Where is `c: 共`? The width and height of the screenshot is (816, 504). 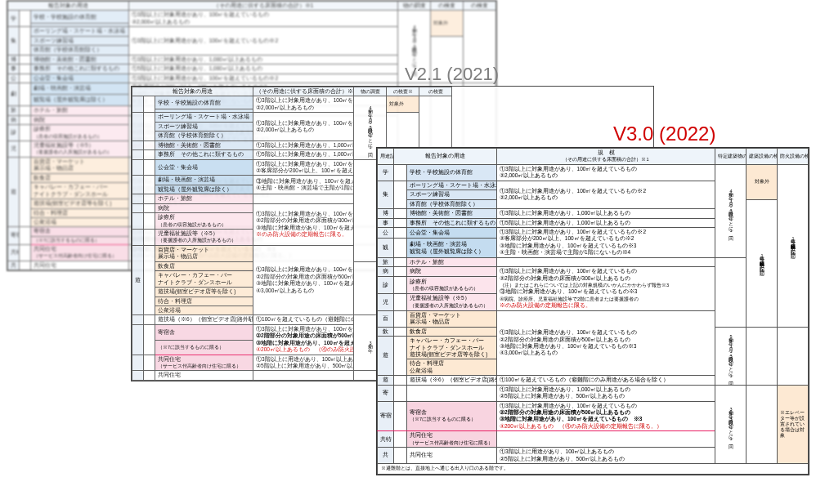 c: 共 is located at coordinates (14, 265).